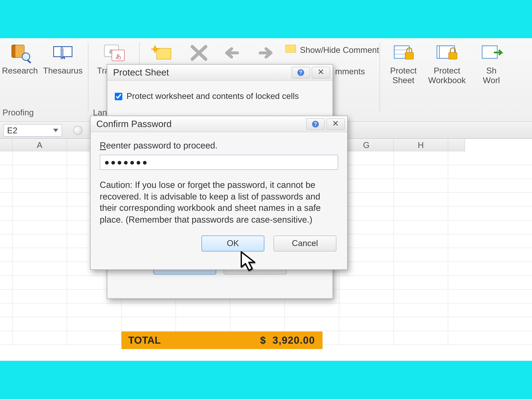 The image size is (532, 399). What do you see at coordinates (336, 124) in the screenshot?
I see `confirm-password-close-button` at bounding box center [336, 124].